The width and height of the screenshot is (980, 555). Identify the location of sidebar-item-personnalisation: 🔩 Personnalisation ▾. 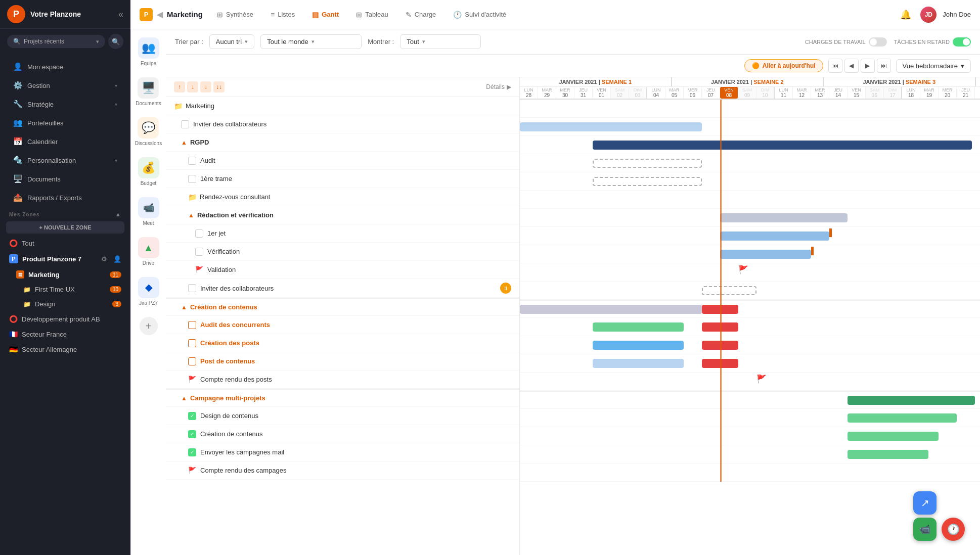
(65, 160).